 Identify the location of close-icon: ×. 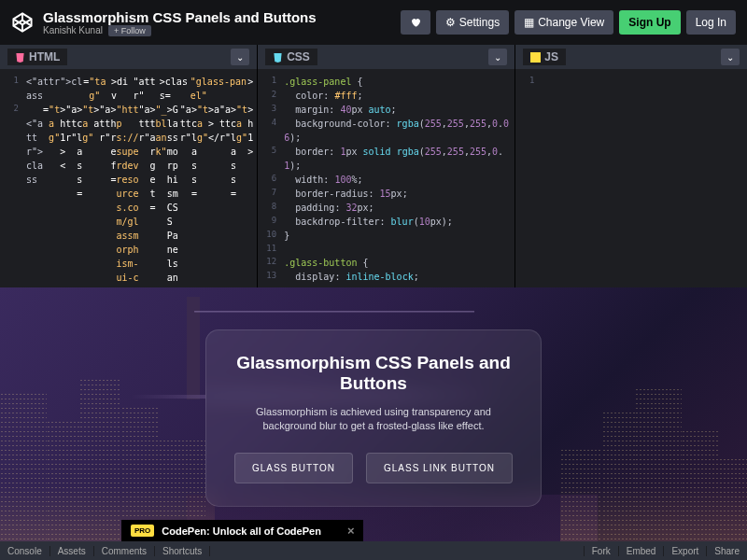
(351, 530).